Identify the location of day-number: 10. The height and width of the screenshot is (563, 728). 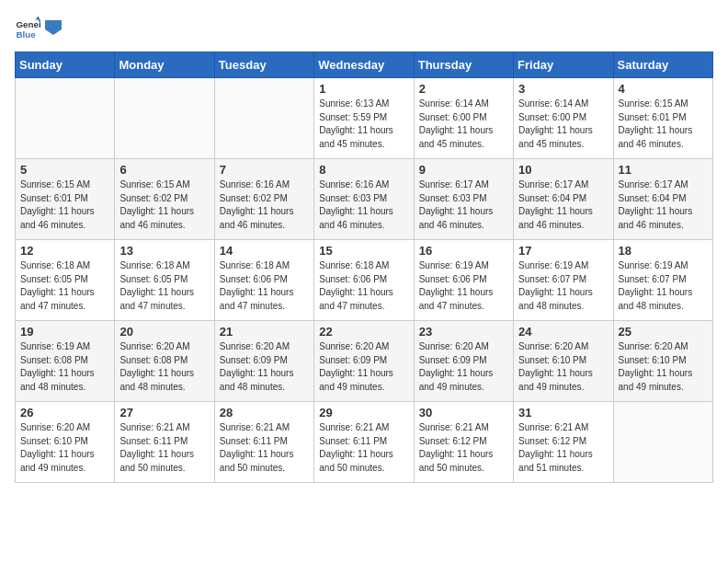
(563, 169).